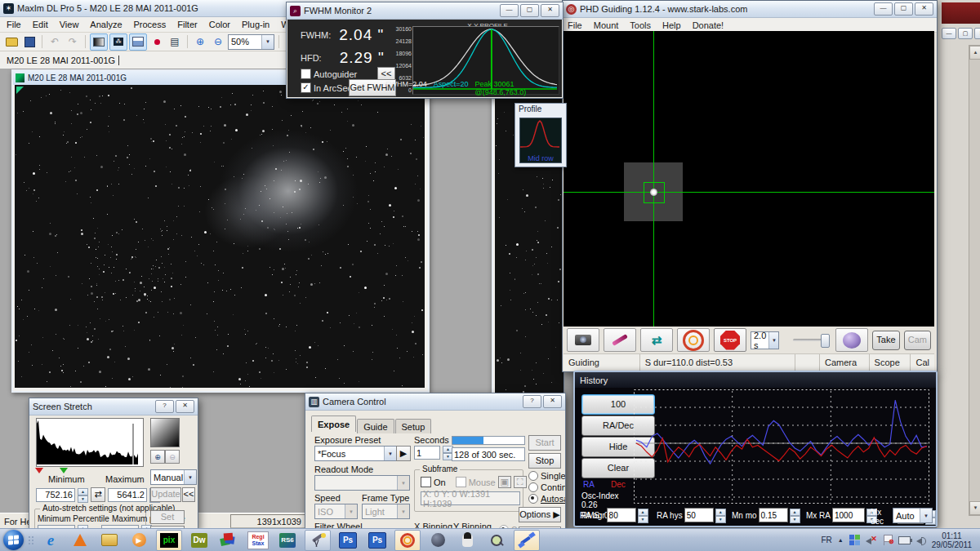 Image resolution: width=980 pixels, height=551 pixels. What do you see at coordinates (529, 11) in the screenshot?
I see `fwhm-restore-button: ▢` at bounding box center [529, 11].